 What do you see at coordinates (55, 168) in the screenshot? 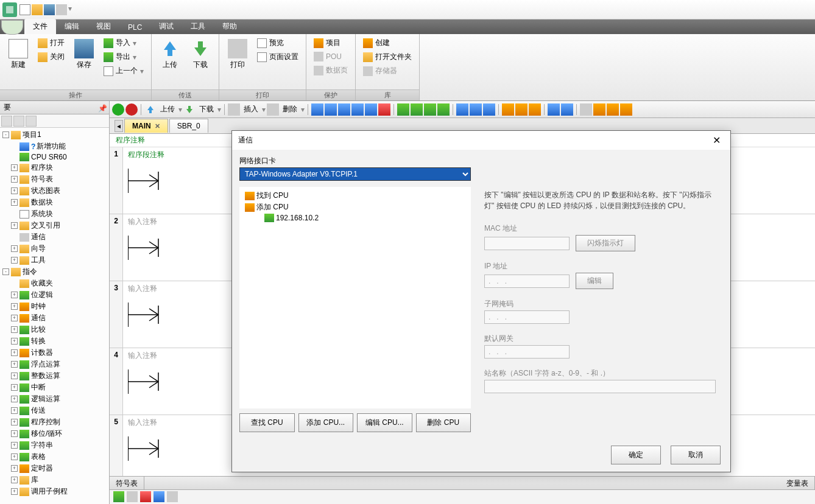
I see `tree-item: +程序块` at bounding box center [55, 168].